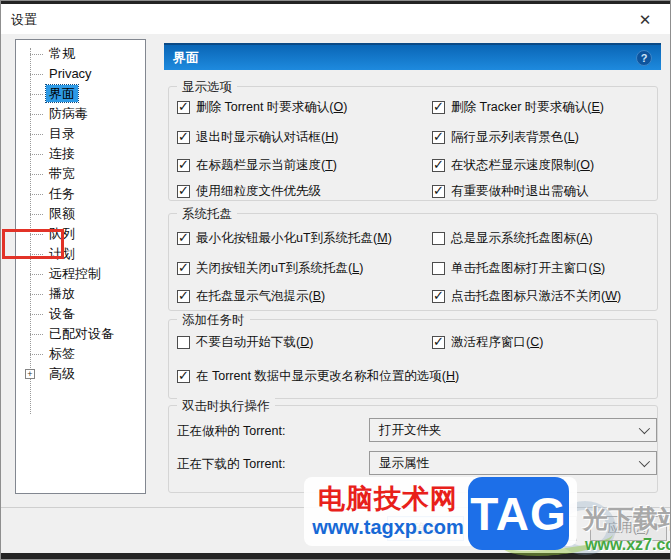 The width and height of the screenshot is (671, 560). What do you see at coordinates (272, 108) in the screenshot?
I see `checkbox-label: 删除 Torrent 时要求确认(O)` at bounding box center [272, 108].